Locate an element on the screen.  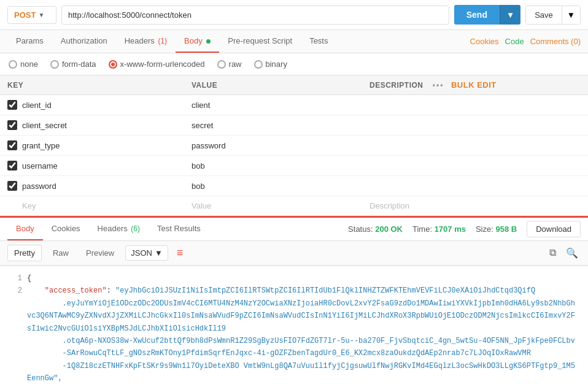
row4-value: bob is located at coordinates (198, 166).